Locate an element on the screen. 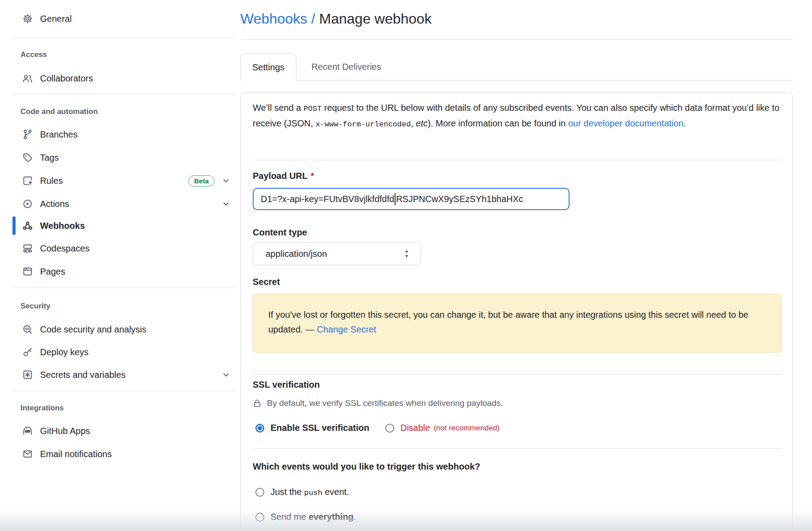 This screenshot has width=812, height=531. lock-icon is located at coordinates (257, 403).